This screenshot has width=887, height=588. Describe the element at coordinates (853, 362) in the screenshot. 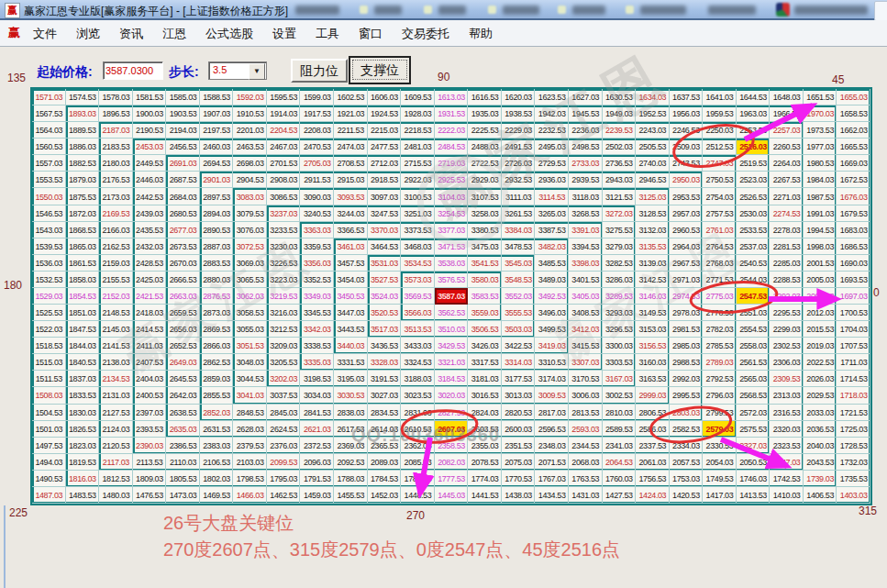

I see `gann-cell: 1711.03` at that location.